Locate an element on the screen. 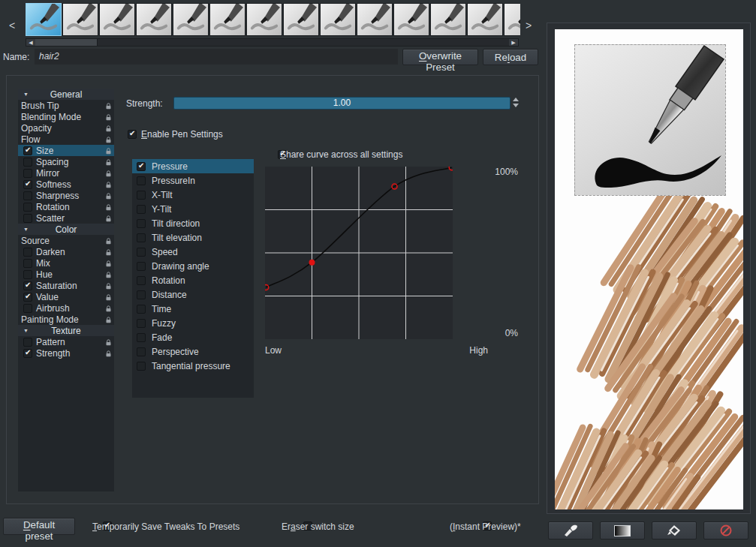 The height and width of the screenshot is (547, 756). sensor-item-speed: Speed is located at coordinates (193, 252).